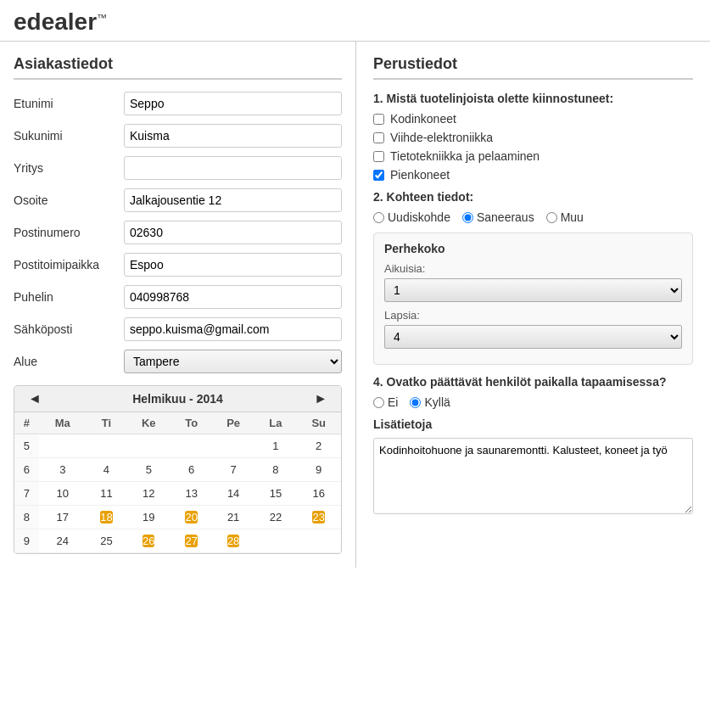 This screenshot has height=728, width=710. I want to click on q1-label: 1. Mistä tuotelinjoista olette kiinnostu…, so click(533, 98).